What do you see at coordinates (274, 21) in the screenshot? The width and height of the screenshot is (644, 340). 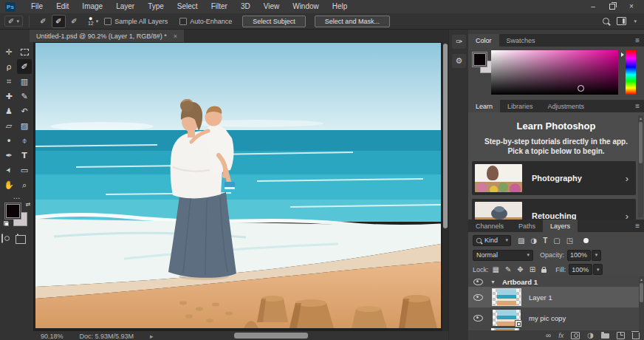 I see `select-subject-button: Select Subject` at bounding box center [274, 21].